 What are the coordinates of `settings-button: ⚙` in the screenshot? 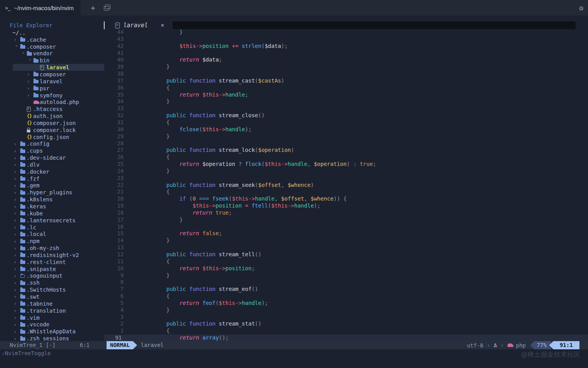 It's located at (581, 8).